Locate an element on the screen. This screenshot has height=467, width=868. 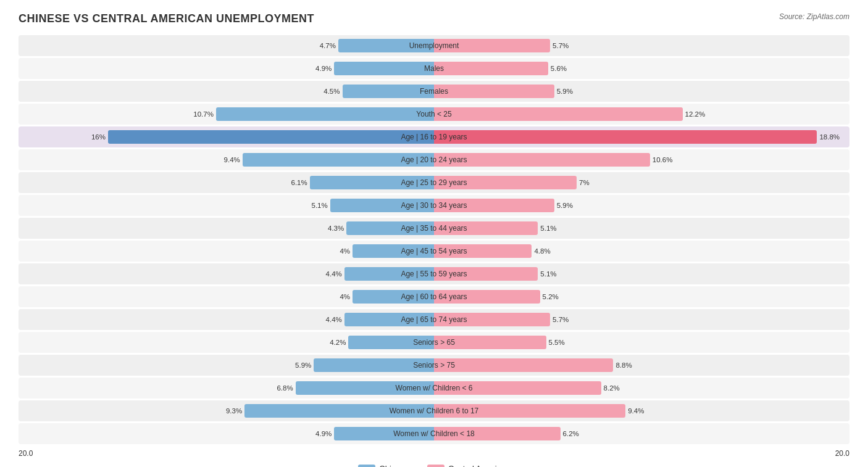
bar-center-label: Women w/ Children < 6 is located at coordinates (435, 388).